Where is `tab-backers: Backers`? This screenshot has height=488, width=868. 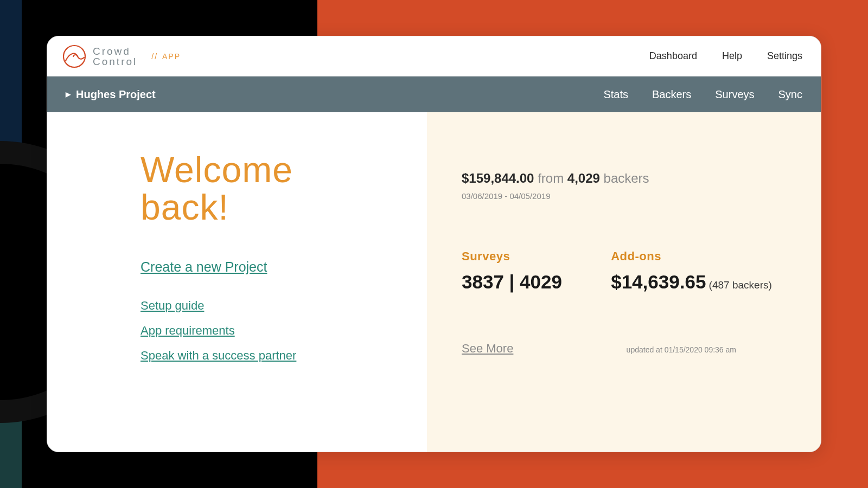
tab-backers: Backers is located at coordinates (672, 94).